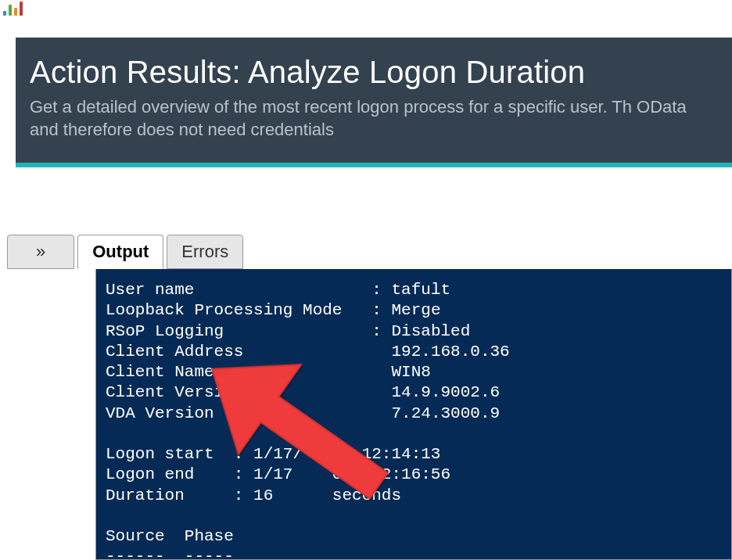 The width and height of the screenshot is (732, 560). Describe the element at coordinates (205, 252) in the screenshot. I see `tab-errors: Errors` at that location.